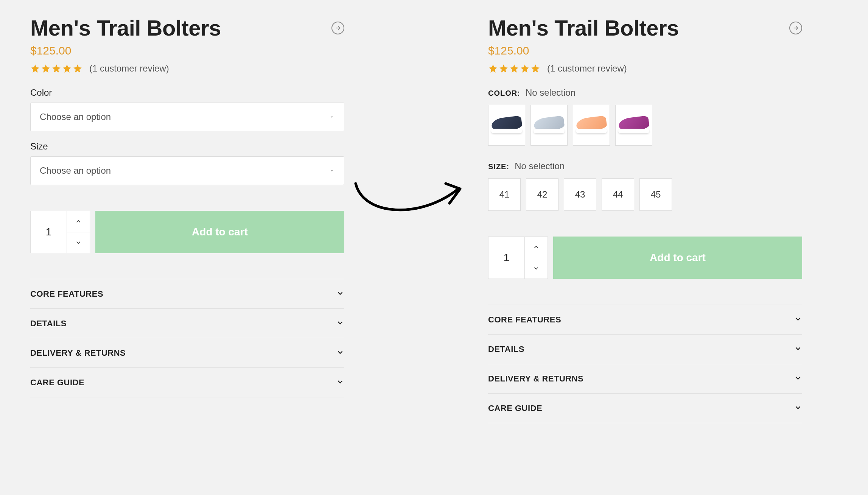 This screenshot has height=495, width=868. Describe the element at coordinates (507, 125) in the screenshot. I see `color-swatch-navy` at that location.